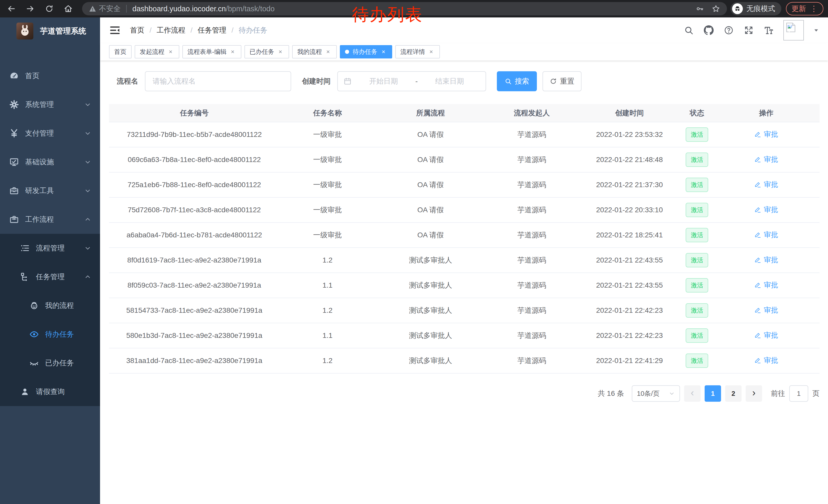 The height and width of the screenshot is (504, 828). I want to click on view-tab-label: 流程表单-编辑, so click(207, 52).